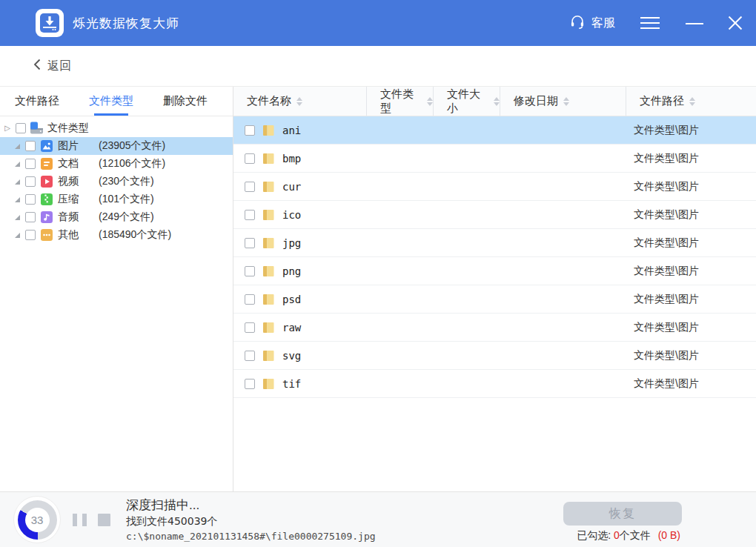 This screenshot has height=547, width=756. Describe the element at coordinates (691, 101) in the screenshot. I see `header-cell-4: 文件路径` at that location.